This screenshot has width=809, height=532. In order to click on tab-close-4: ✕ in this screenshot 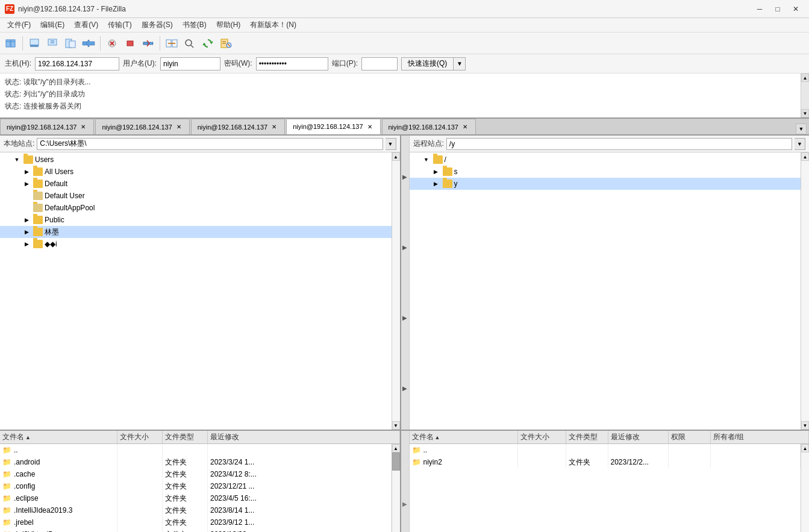, I will do `click(465, 127)`.